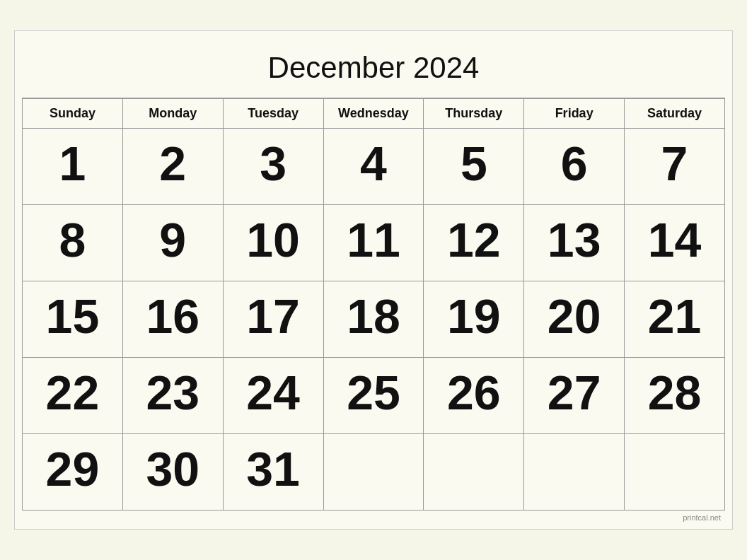 Image resolution: width=747 pixels, height=560 pixels. I want to click on header-monday: Monday, so click(173, 114).